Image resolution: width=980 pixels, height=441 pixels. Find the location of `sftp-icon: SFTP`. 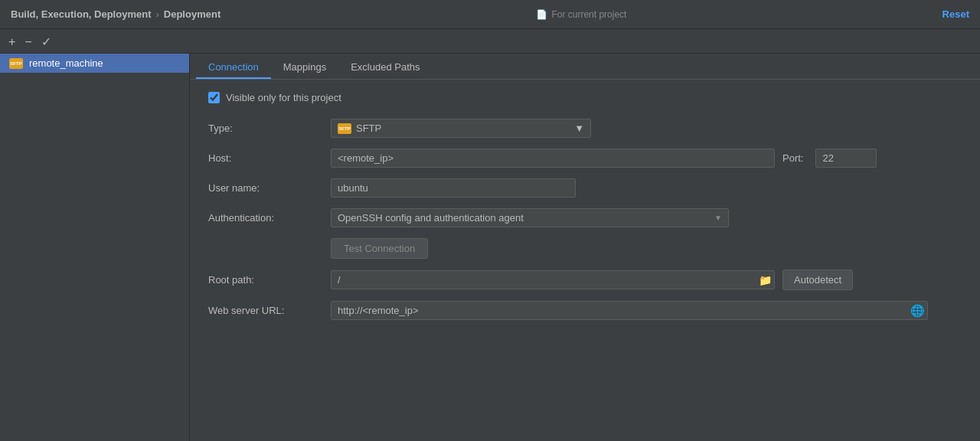

sftp-icon: SFTP is located at coordinates (16, 64).